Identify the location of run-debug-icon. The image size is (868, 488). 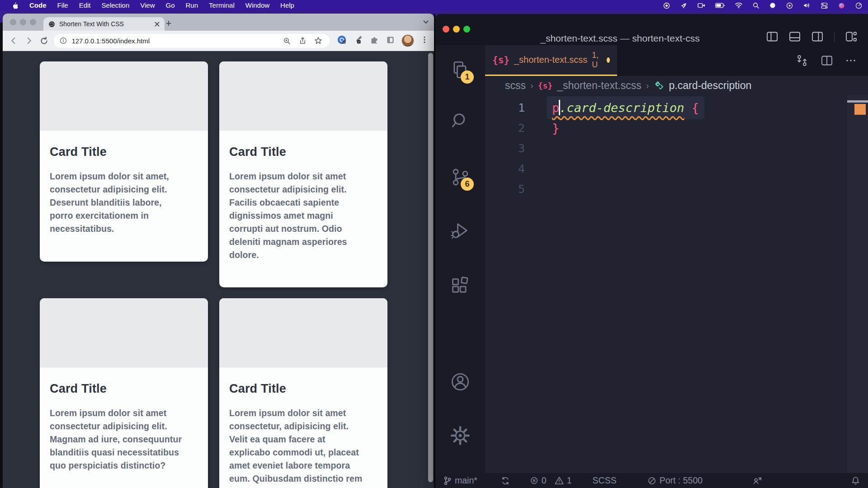
(460, 230).